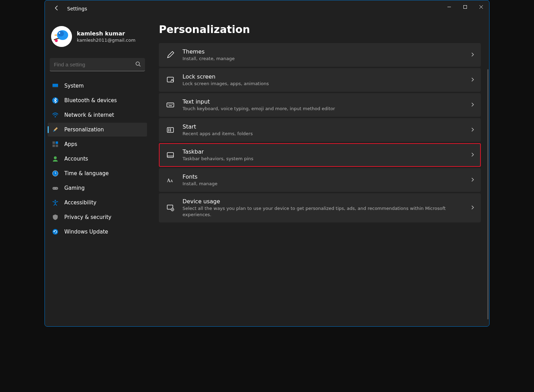 The image size is (534, 392). Describe the element at coordinates (95, 65) in the screenshot. I see `search-input` at that location.